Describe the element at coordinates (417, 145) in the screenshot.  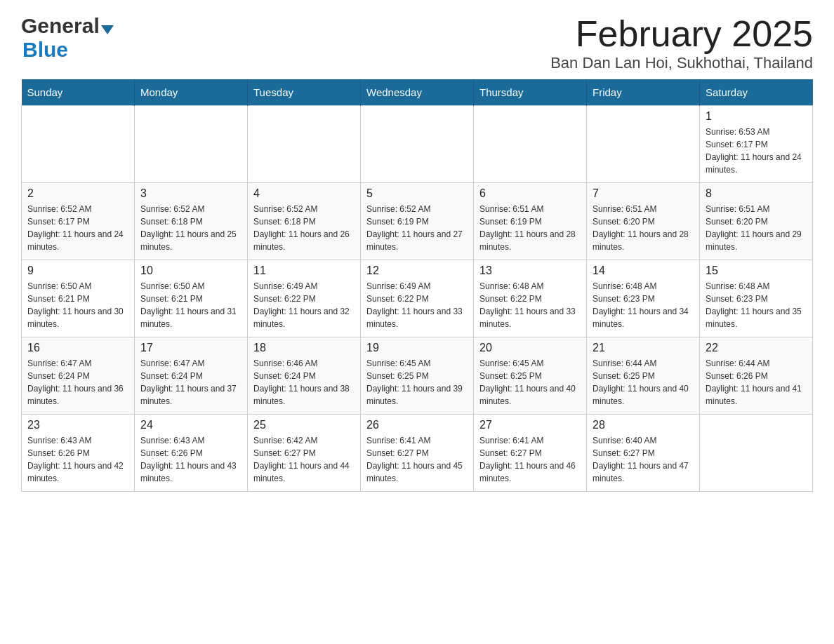
I see `calendar-week-row: 1Sunrise: 6:53 AM Sunset: 6:17 PM Daylig…` at that location.